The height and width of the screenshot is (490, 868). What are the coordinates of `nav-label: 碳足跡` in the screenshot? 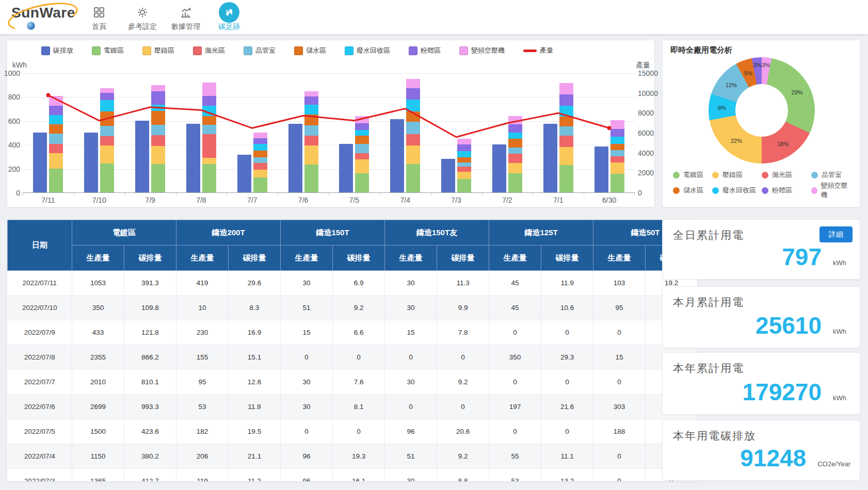 It's located at (229, 27).